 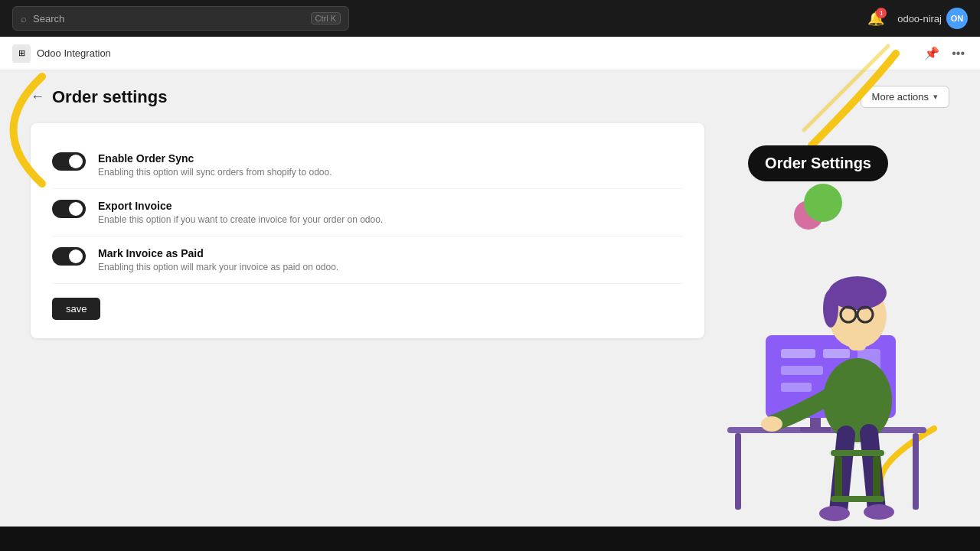 What do you see at coordinates (368, 260) in the screenshot?
I see `setting-row-mark-invoice-paid: Mark Invoice as Paid Enabling this optio…` at bounding box center [368, 260].